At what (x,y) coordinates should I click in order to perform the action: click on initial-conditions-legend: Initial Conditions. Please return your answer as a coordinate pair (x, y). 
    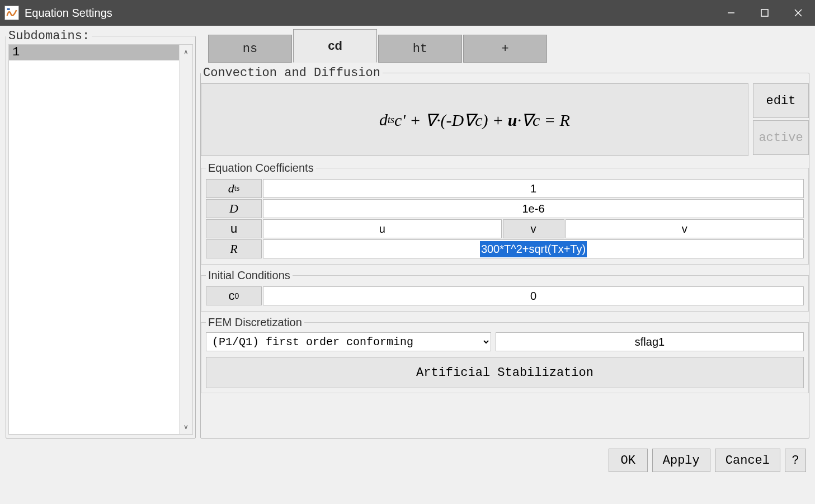
    Looking at the image, I should click on (249, 275).